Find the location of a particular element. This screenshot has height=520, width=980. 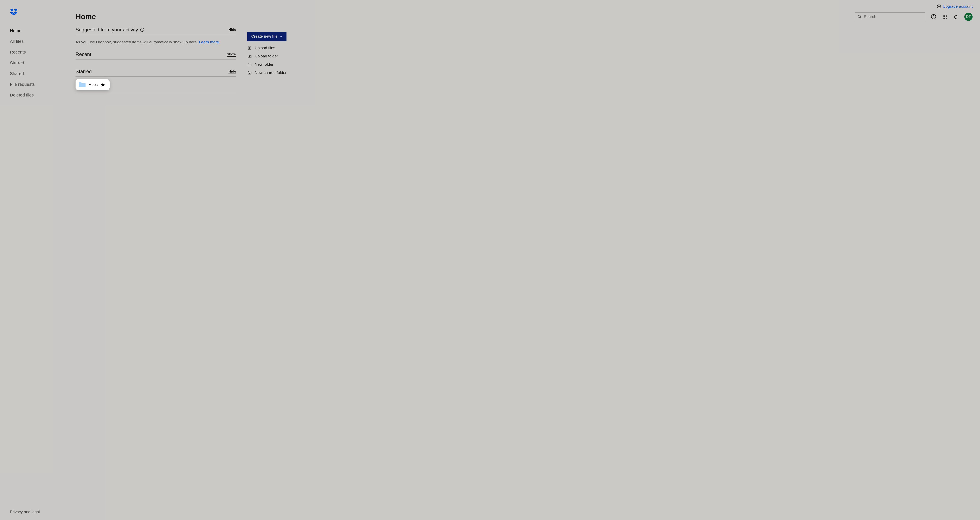

sidebar: Home All files Recents Starred Shared Fi… is located at coordinates (32, 260).